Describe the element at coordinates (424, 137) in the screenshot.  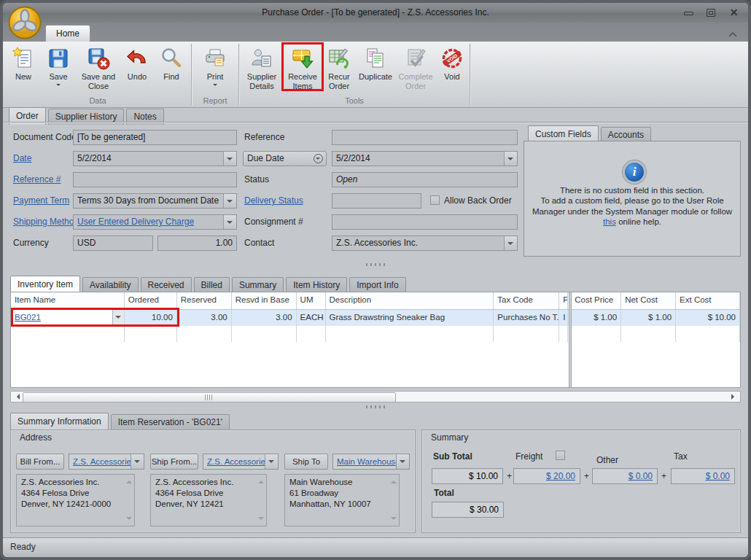
I see `reference-field` at that location.